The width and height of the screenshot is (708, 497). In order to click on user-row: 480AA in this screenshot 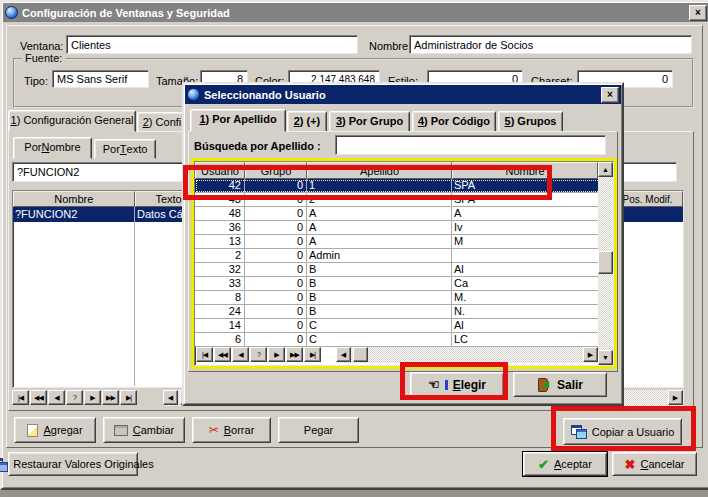, I will do `click(404, 214)`.